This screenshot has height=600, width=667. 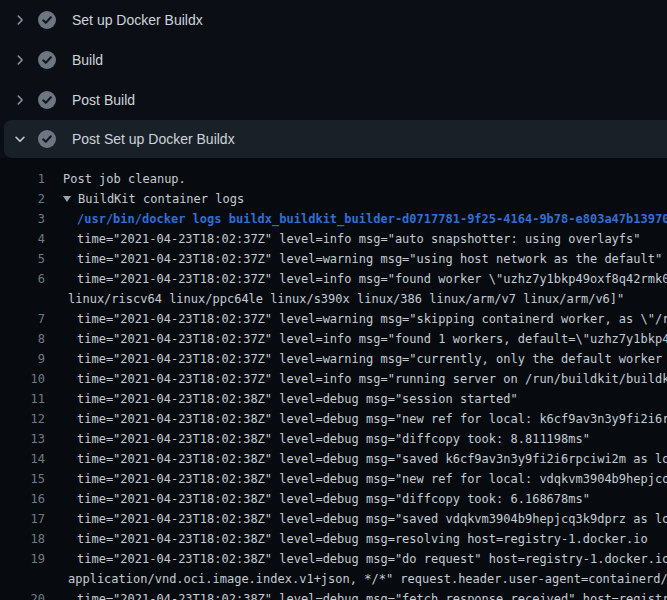 What do you see at coordinates (22, 539) in the screenshot?
I see `line-number: 18` at bounding box center [22, 539].